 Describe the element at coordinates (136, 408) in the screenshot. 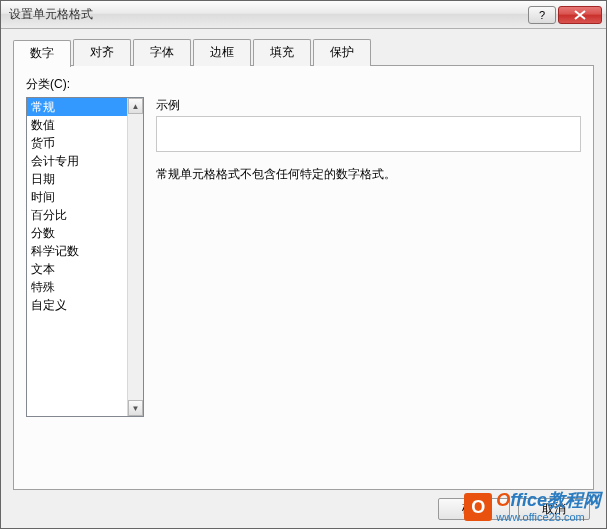

I see `scroll-down-arrow: ▼` at that location.